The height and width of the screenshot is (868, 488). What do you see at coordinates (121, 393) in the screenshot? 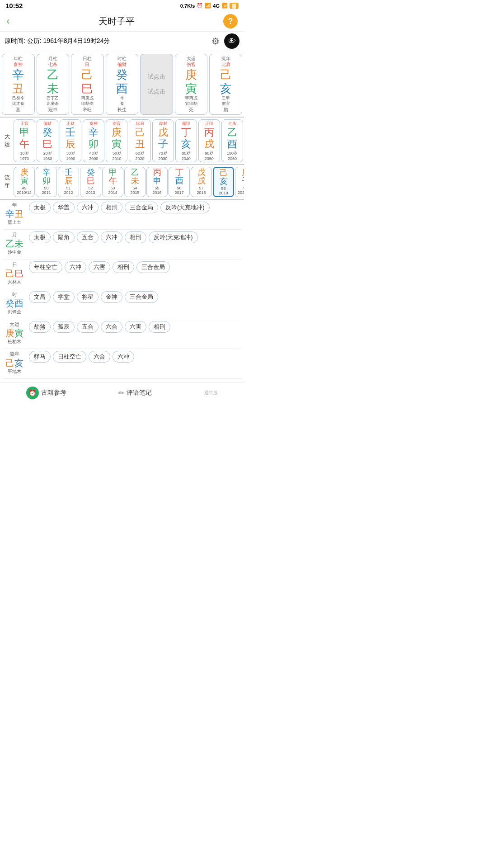
I see `edit-icon: ✏` at bounding box center [121, 393].